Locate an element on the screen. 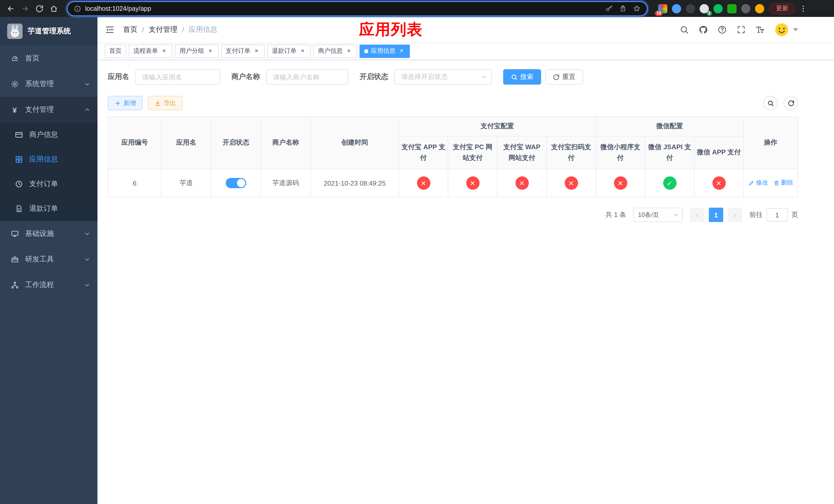 The height and width of the screenshot is (504, 834). page-1-button: 1 is located at coordinates (716, 215).